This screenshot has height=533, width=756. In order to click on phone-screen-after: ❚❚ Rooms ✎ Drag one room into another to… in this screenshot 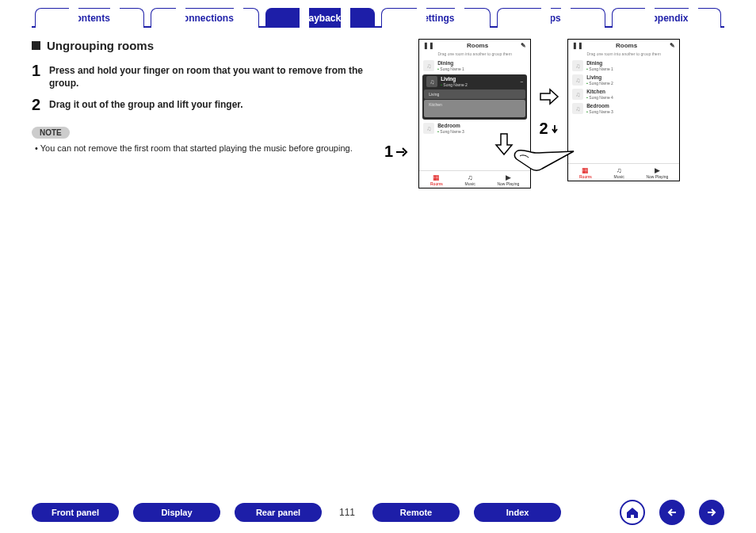, I will do `click(624, 110)`.